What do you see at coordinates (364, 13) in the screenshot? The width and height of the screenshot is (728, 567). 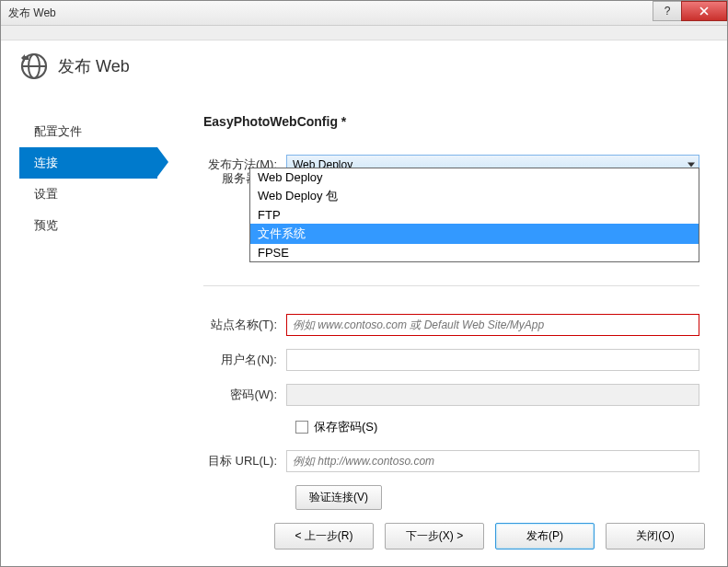 I see `titlebar: 发布 Web ?` at bounding box center [364, 13].